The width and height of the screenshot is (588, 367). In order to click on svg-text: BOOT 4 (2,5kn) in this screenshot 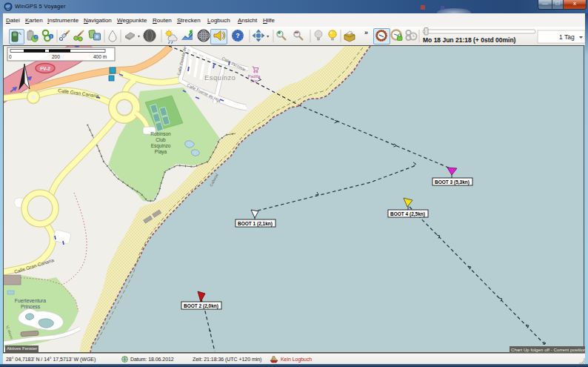, I will do `click(407, 214)`.